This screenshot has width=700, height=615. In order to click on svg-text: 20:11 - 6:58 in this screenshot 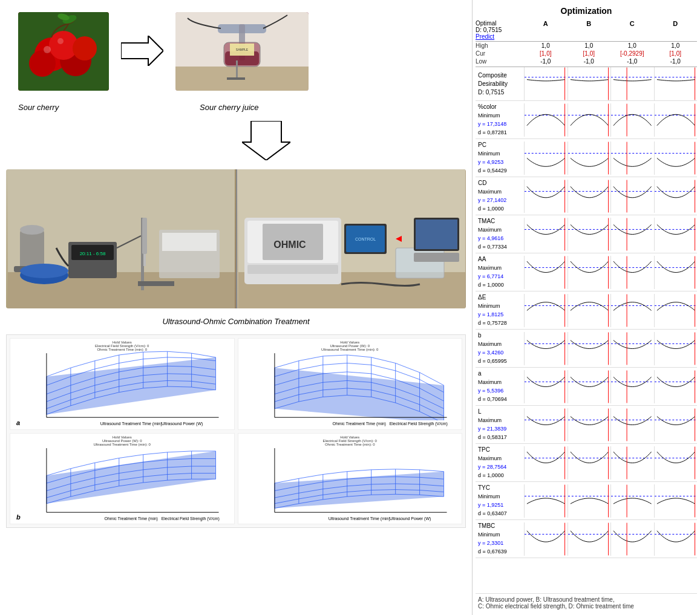, I will do `click(92, 254)`.